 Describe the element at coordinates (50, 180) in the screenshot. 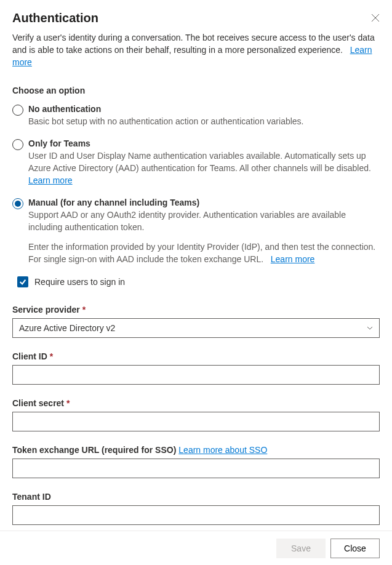

I see `teams-learn-more-link: Learn more` at that location.